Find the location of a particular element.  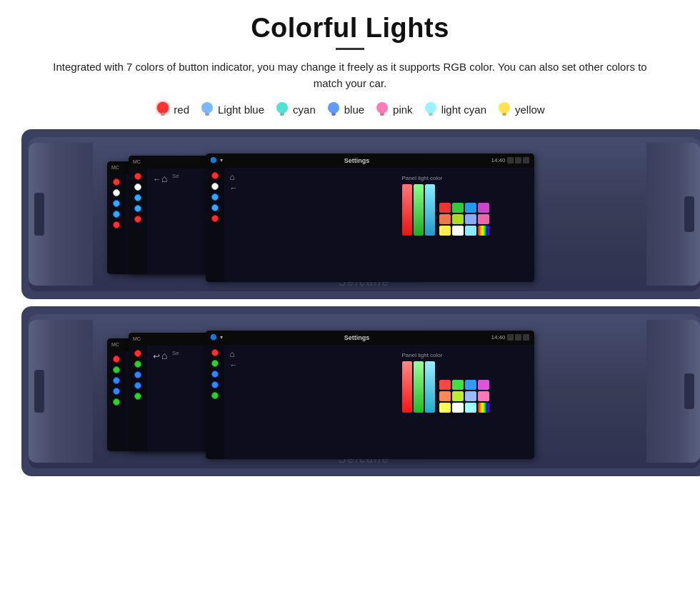

sc-home-bot2: ⌂ is located at coordinates (164, 356).